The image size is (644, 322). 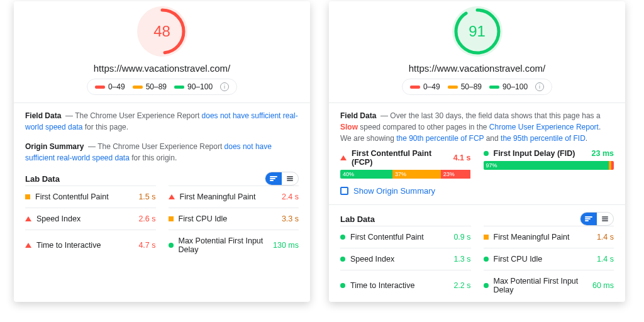 What do you see at coordinates (162, 31) in the screenshot?
I see `score-value: 48` at bounding box center [162, 31].